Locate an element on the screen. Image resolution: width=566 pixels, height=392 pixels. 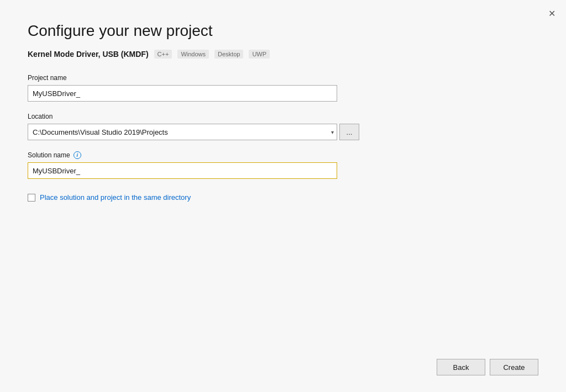
solution-name-input is located at coordinates (182, 171).